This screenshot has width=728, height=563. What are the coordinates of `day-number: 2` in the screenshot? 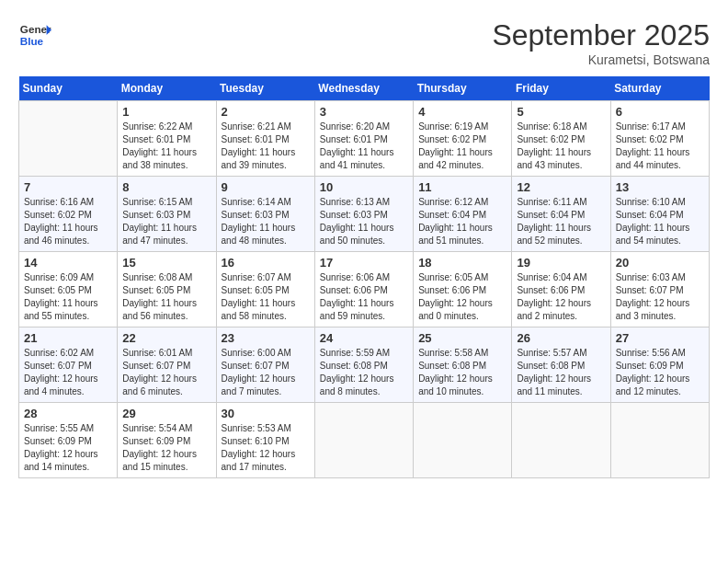 It's located at (266, 112).